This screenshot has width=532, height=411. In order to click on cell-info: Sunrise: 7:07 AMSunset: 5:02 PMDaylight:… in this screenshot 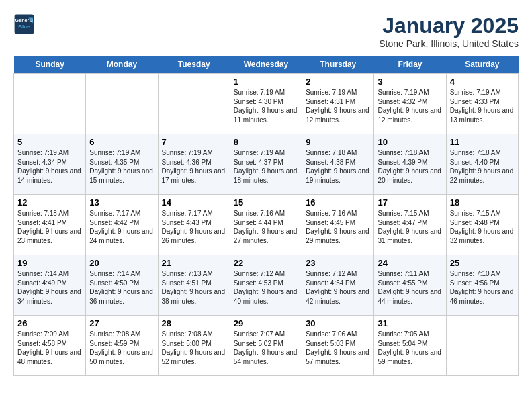, I will do `click(266, 348)`.